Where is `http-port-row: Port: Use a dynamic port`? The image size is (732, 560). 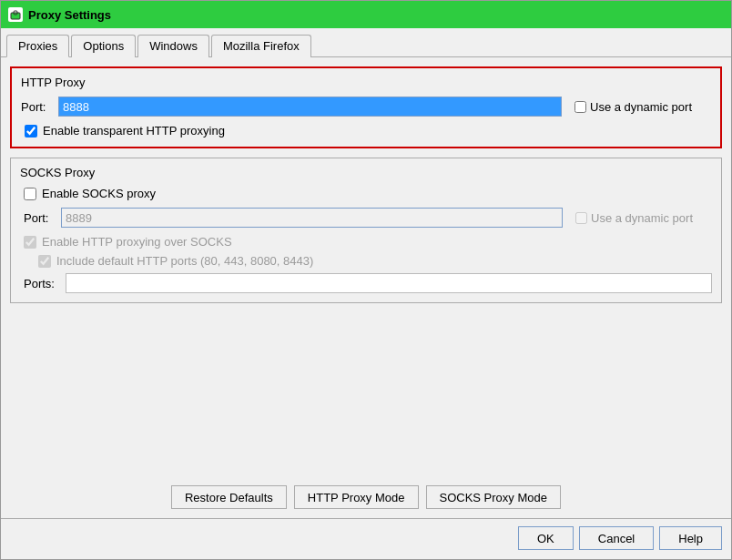
http-port-row: Port: Use a dynamic port is located at coordinates (366, 107).